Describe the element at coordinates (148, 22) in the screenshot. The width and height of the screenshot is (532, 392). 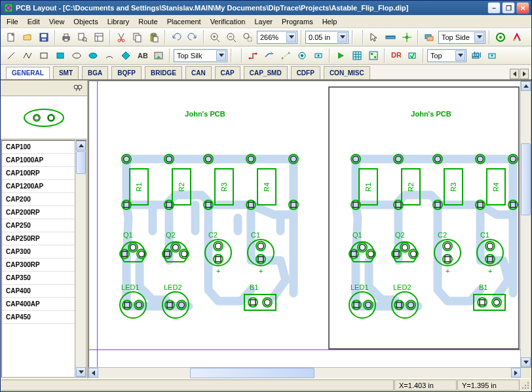
I see `menu-route: Route` at that location.